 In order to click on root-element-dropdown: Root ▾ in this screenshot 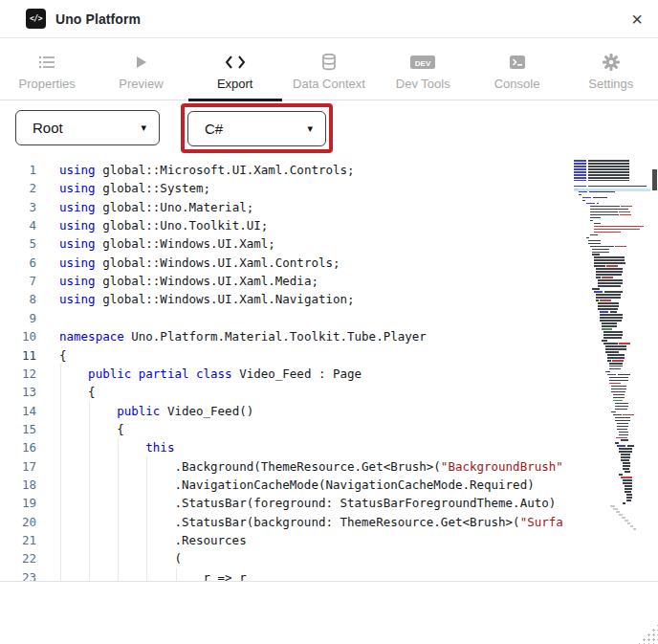, I will do `click(88, 128)`.